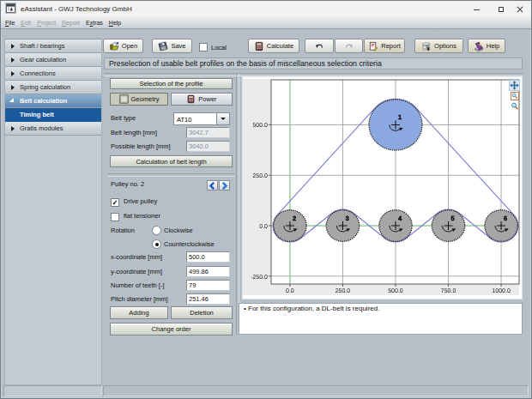 The image size is (532, 399). Describe the element at coordinates (294, 218) in the screenshot. I see `svg-text: 2` at that location.